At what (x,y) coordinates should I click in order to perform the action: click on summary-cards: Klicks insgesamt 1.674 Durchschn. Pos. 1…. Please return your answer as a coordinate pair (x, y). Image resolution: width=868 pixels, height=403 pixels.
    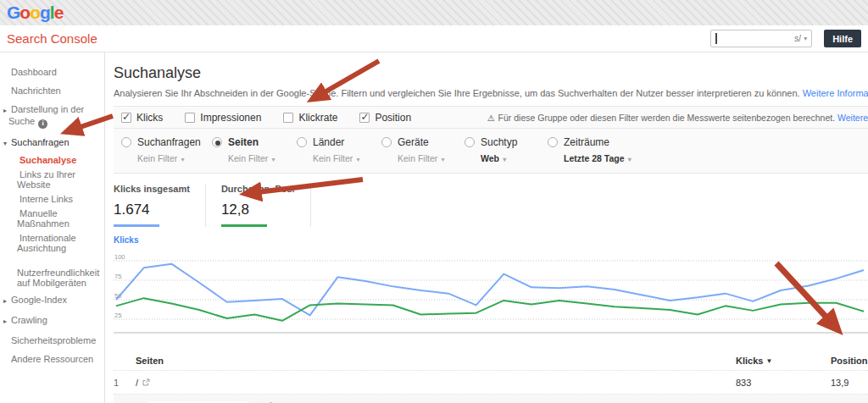
    Looking at the image, I should click on (491, 205).